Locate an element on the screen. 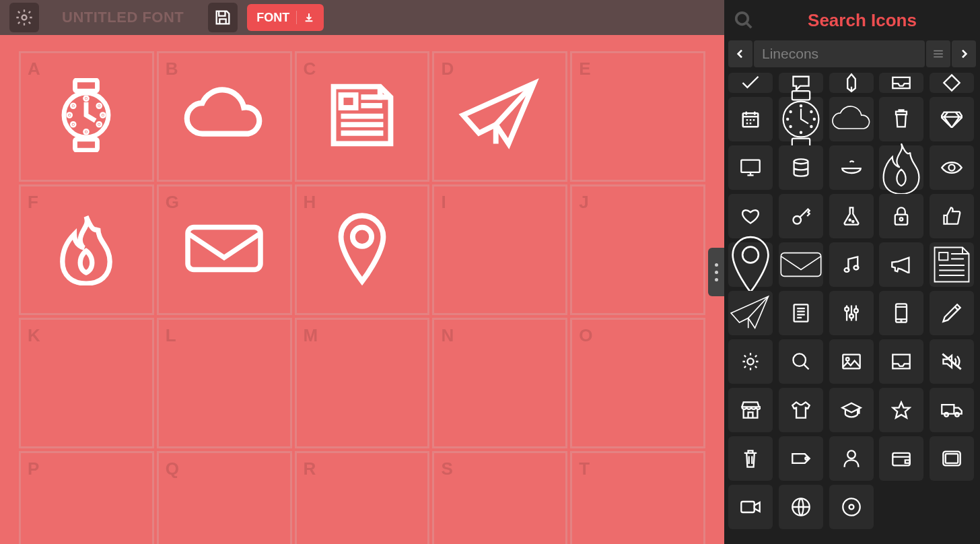 This screenshot has width=980, height=544. library-icon-search is located at coordinates (801, 362).